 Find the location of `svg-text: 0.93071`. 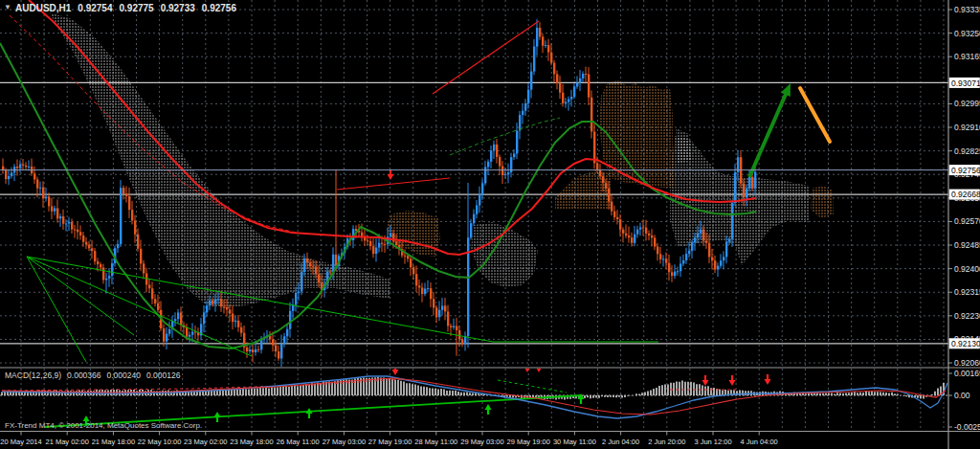

svg-text: 0.93071 is located at coordinates (966, 83).